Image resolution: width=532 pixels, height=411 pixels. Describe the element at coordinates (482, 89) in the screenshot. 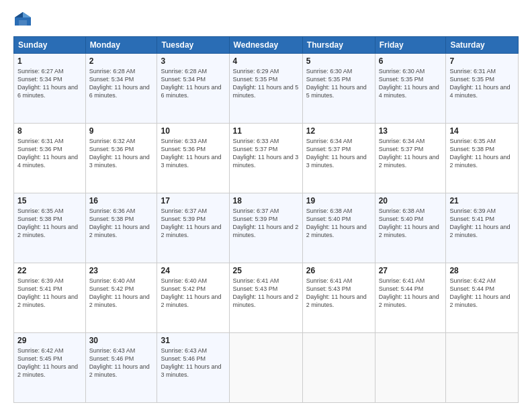

I see `calendar-cell: 7Sunrise: 6:31 AMSunset: 5:35 PMDaylight…` at that location.